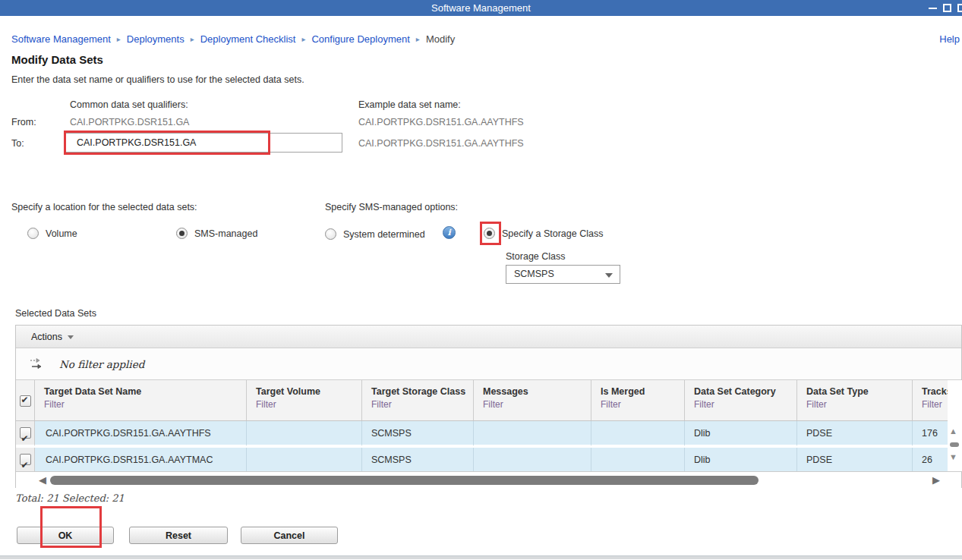  I want to click on storage-class-dropdown-label: Storage Class, so click(536, 256).